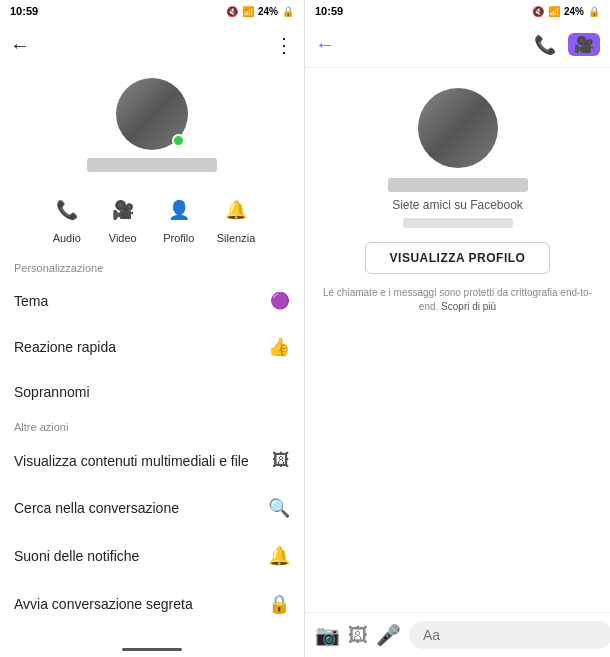  Describe the element at coordinates (574, 12) in the screenshot. I see `right-battery: 24%` at that location.